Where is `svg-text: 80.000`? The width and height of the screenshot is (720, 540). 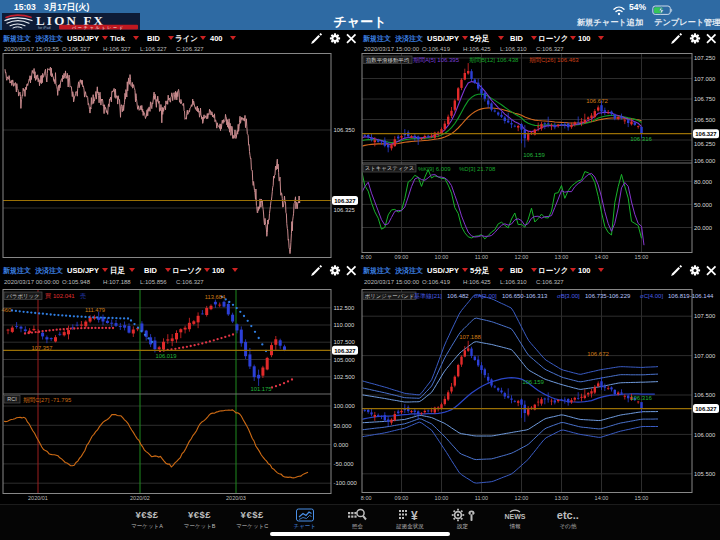 svg-text: 80.000 is located at coordinates (704, 182).